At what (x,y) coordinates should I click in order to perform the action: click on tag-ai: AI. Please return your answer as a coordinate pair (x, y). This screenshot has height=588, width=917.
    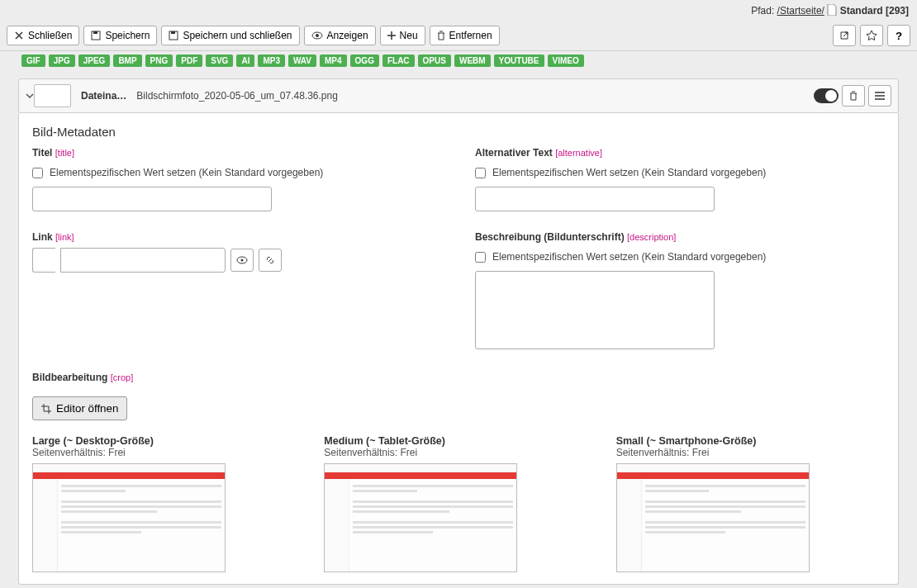
    Looking at the image, I should click on (245, 61).